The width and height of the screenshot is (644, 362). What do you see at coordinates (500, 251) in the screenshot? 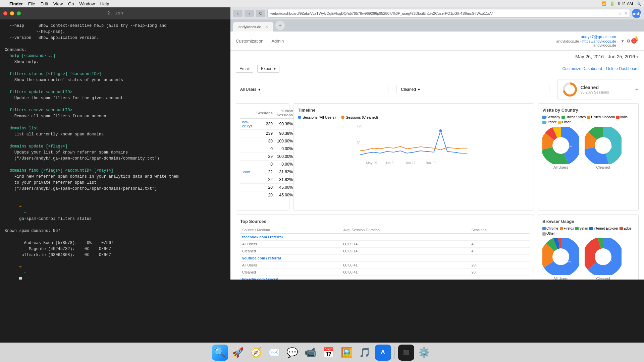
I see `sessions-facebook-cleaned: 4` at bounding box center [500, 251].